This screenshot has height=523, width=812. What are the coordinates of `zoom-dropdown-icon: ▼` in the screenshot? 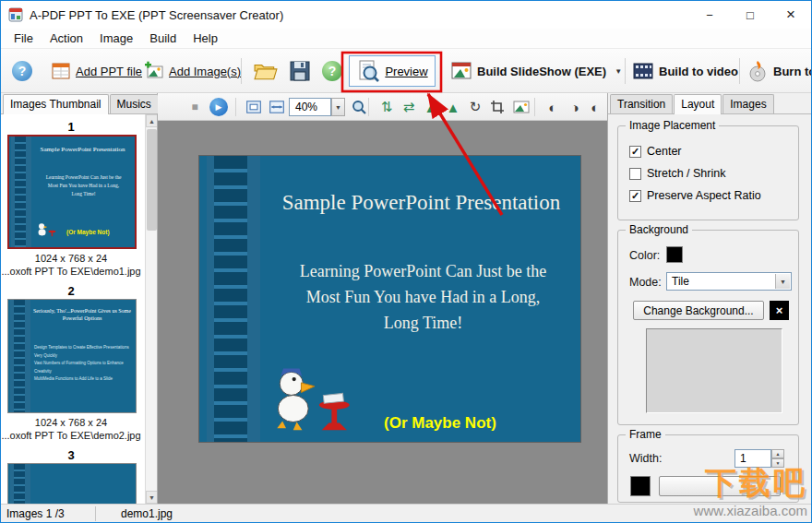 It's located at (338, 107).